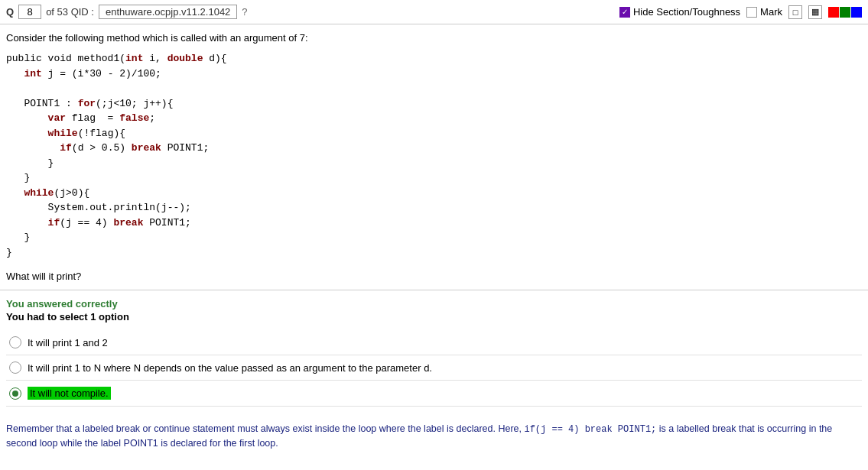 This screenshot has height=470, width=868. What do you see at coordinates (740, 12) in the screenshot?
I see `header-right: ✓ Hide Section/Toughness Mark □ ▦` at bounding box center [740, 12].